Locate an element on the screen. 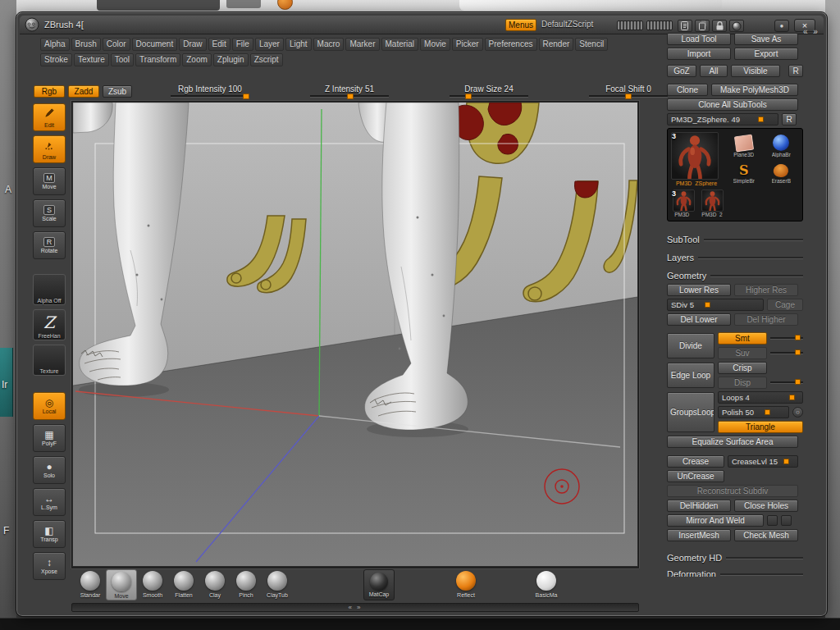  menu-item-color: Color is located at coordinates (116, 44).